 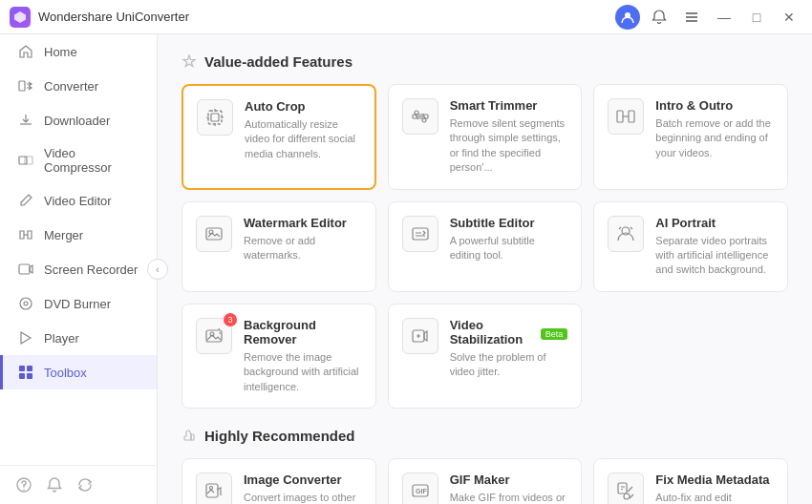 I want to click on sidebar-item-video-editor: Video Editor, so click(x=78, y=200).